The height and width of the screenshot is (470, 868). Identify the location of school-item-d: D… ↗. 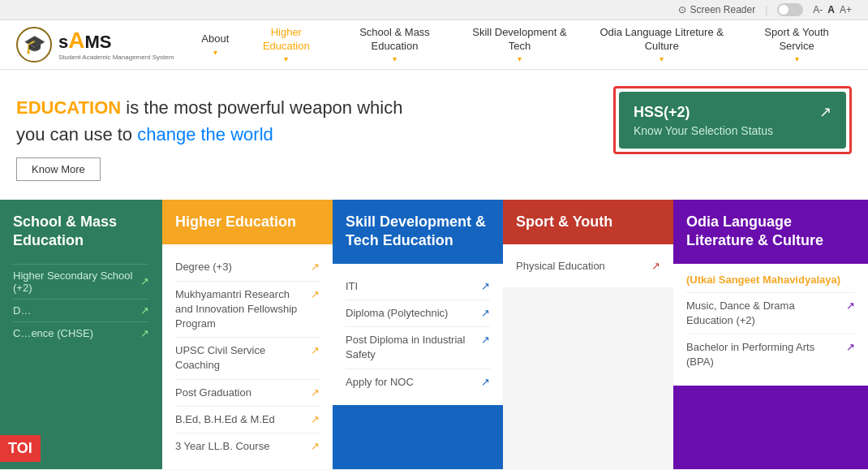
(81, 310).